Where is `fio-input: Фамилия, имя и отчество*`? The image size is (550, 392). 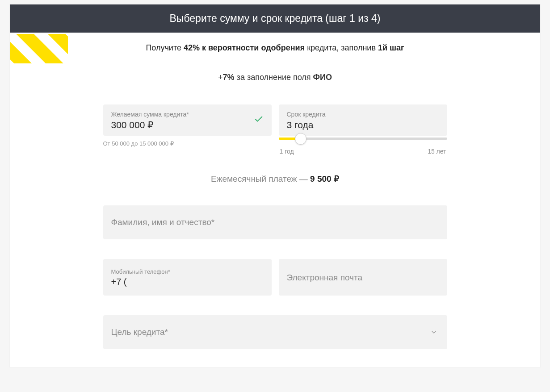 fio-input: Фамилия, имя и отчество* is located at coordinates (275, 222).